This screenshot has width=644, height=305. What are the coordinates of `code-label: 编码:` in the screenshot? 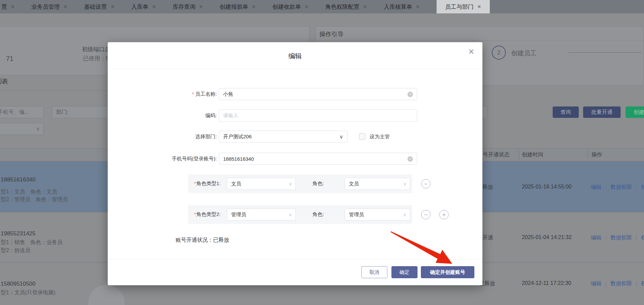 It's located at (162, 116).